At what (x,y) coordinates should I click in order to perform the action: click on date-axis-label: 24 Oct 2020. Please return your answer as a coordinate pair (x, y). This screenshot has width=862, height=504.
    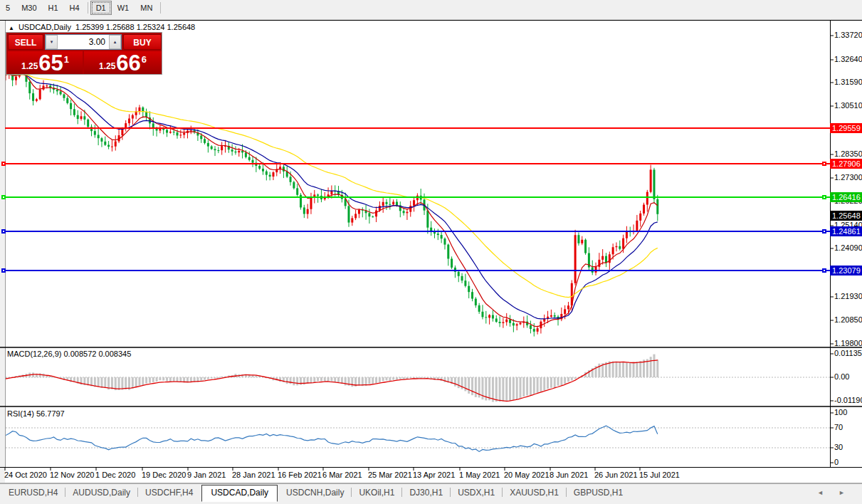
    Looking at the image, I should click on (26, 475).